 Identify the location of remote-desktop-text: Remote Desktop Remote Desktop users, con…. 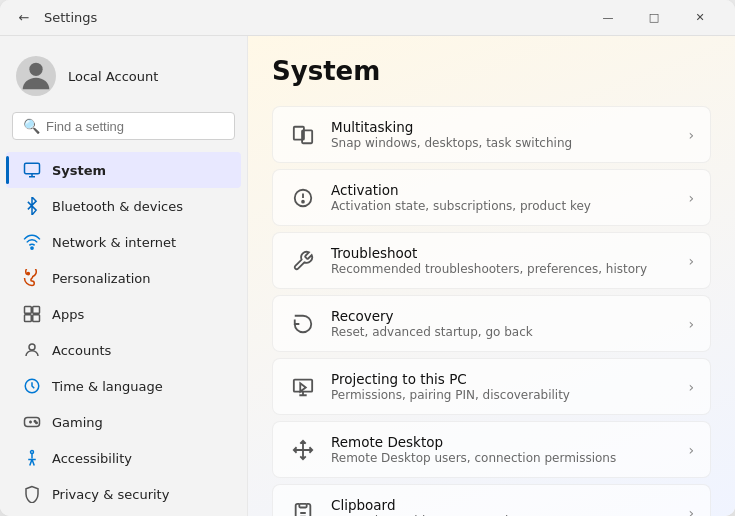
(502, 450).